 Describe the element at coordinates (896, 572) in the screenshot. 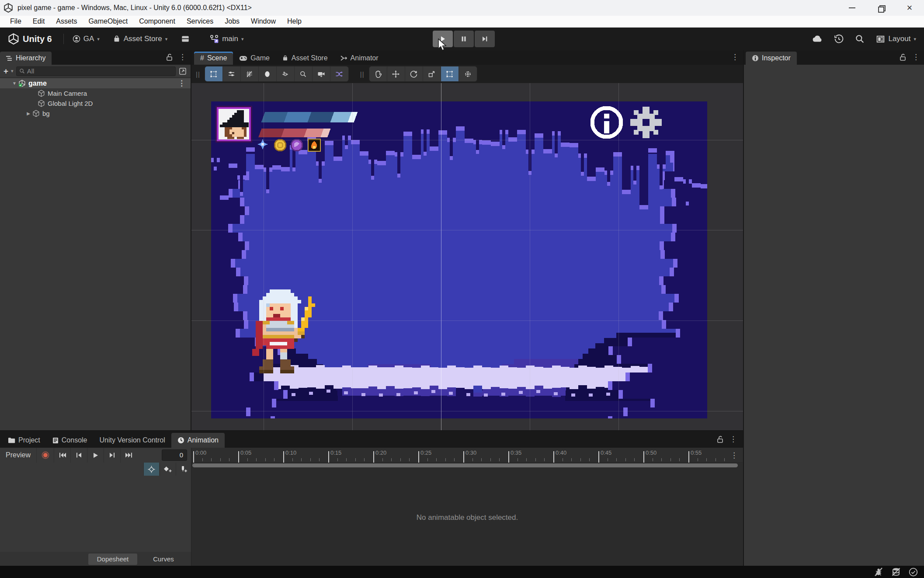

I see `cache-server-disabled-icon` at that location.